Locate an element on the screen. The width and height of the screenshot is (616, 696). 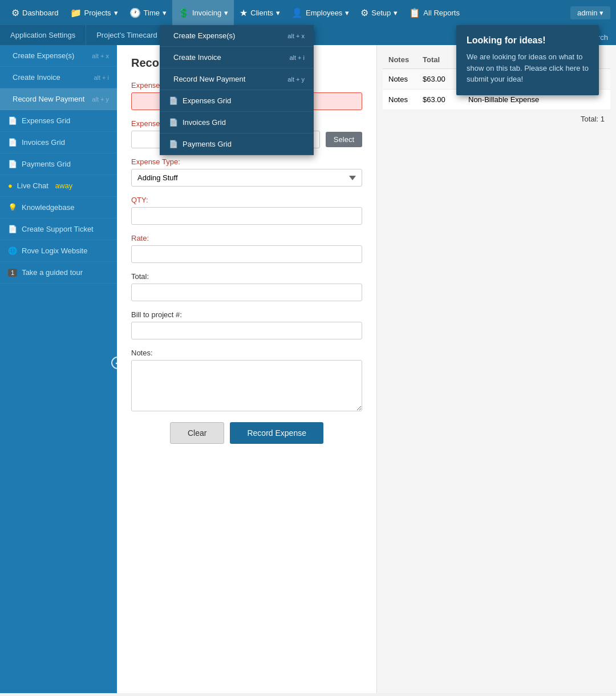
bill-to-project-group: Bill to project #: is located at coordinates (246, 325).